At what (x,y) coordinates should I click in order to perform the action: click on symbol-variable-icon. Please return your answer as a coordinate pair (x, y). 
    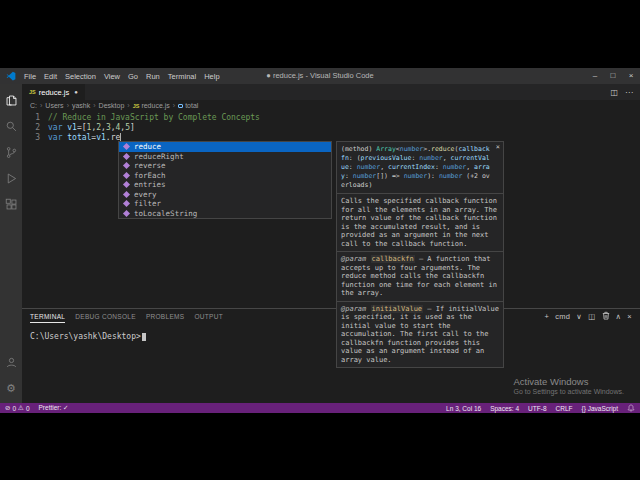
    Looking at the image, I should click on (180, 106).